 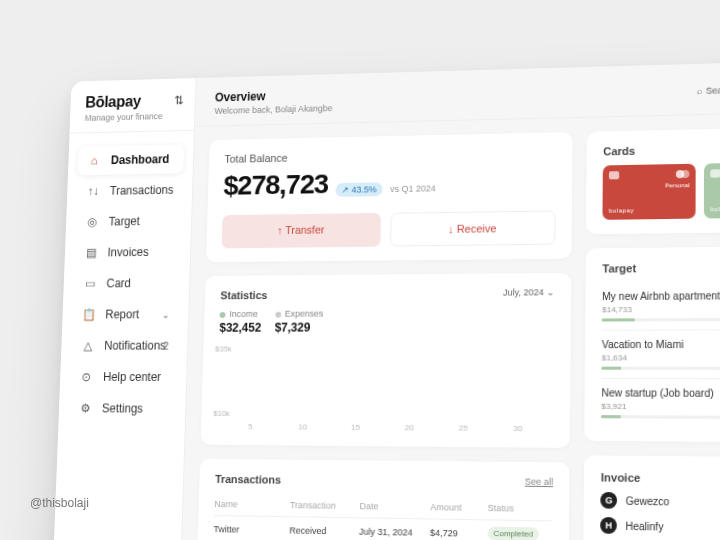 What do you see at coordinates (124, 221) in the screenshot?
I see `sidebar-item-label: Target` at bounding box center [124, 221].